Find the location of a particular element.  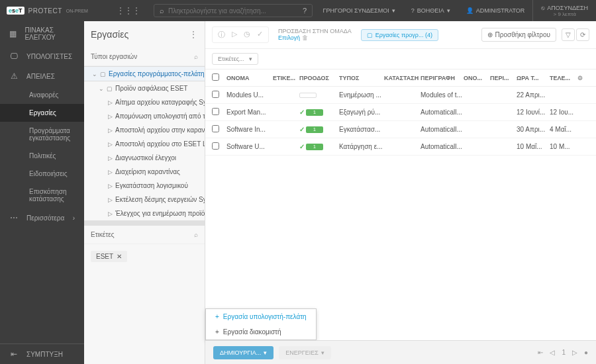

progress-bar: 1 is located at coordinates (315, 130).